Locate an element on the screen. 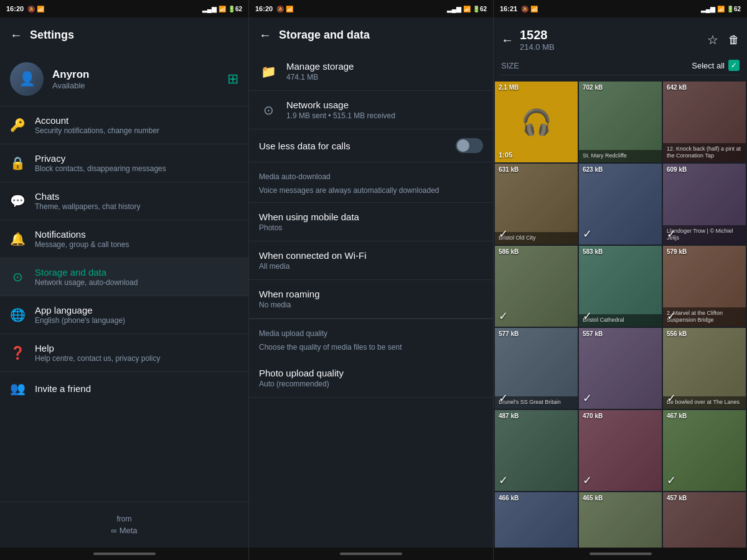 The width and height of the screenshot is (747, 560). network-usage-label: Network usage is located at coordinates (385, 105).